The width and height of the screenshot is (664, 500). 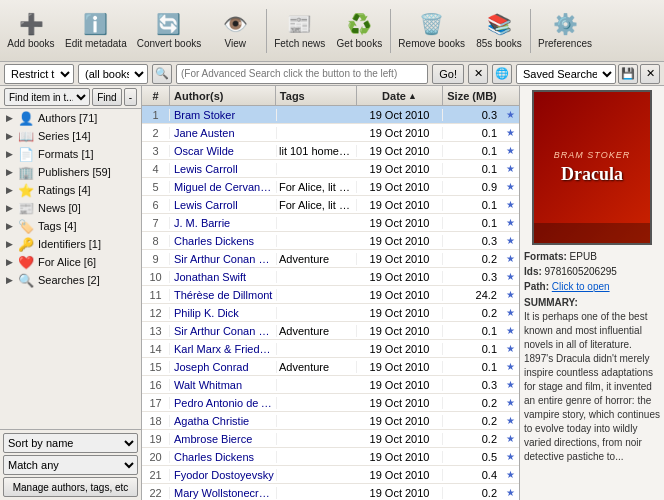 What do you see at coordinates (156, 241) in the screenshot?
I see `row-num: 8` at bounding box center [156, 241].